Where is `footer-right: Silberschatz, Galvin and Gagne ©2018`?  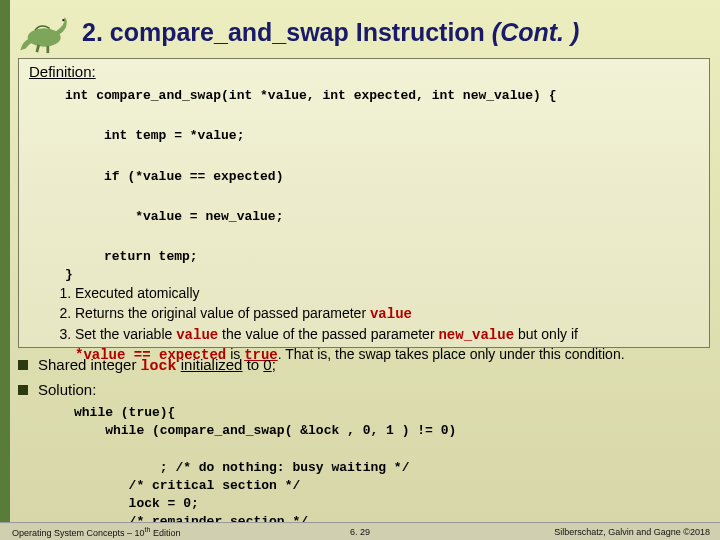
footer-right: Silberschatz, Galvin and Gagne ©2018 is located at coordinates (632, 532).